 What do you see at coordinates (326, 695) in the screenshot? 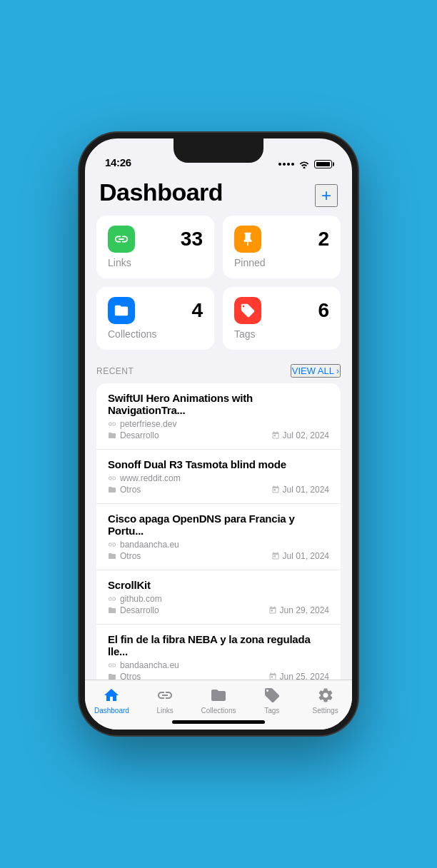
I see `gear-icon` at bounding box center [326, 695].